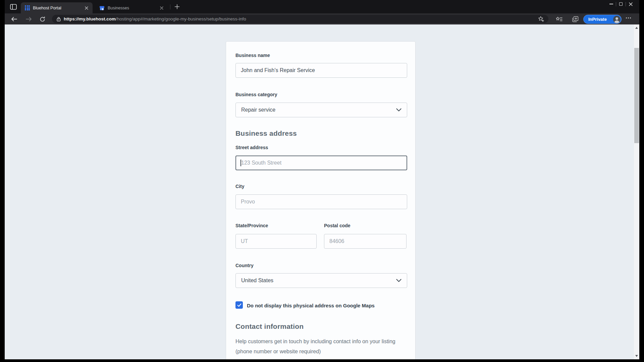 This screenshot has width=644, height=362. What do you see at coordinates (321, 281) in the screenshot?
I see `country-select: United States` at bounding box center [321, 281].